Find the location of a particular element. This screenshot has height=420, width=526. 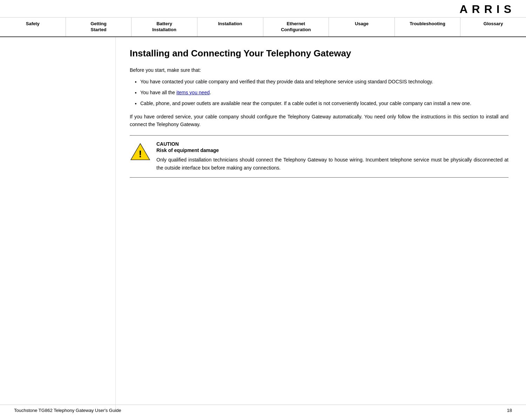

footer-left: Touchstone TG862 Telephony Gateway User'… is located at coordinates (68, 411).